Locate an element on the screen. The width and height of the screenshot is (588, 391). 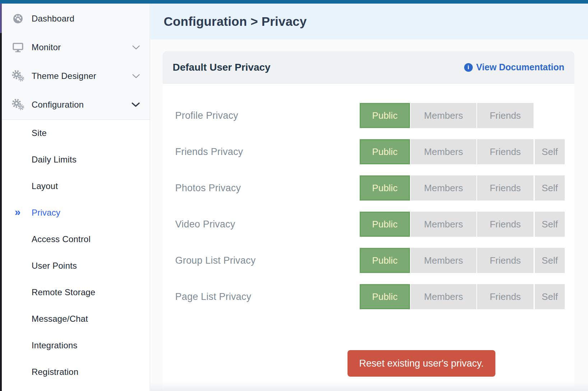
sidebar-item-remote-storage: Remote Storage is located at coordinates (76, 292).